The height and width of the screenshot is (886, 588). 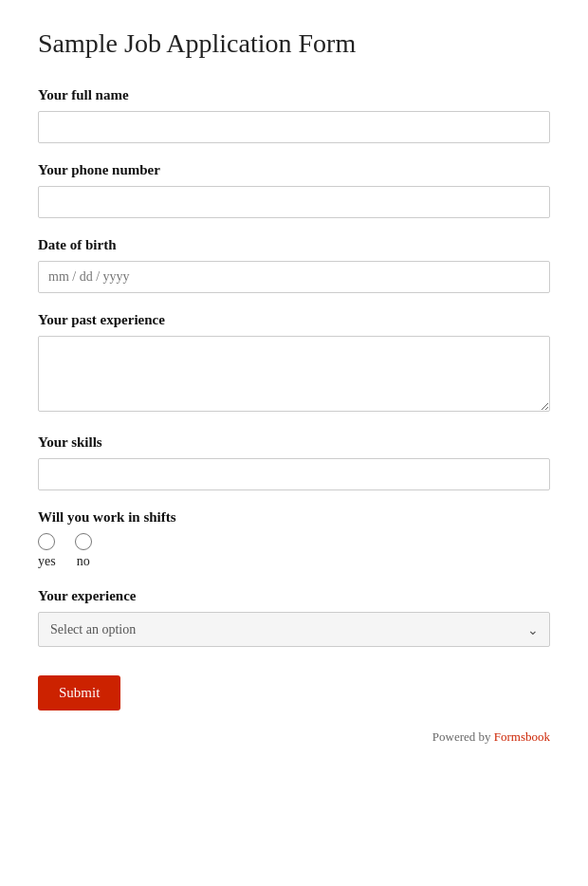 I want to click on past-experience-textarea, so click(x=294, y=374).